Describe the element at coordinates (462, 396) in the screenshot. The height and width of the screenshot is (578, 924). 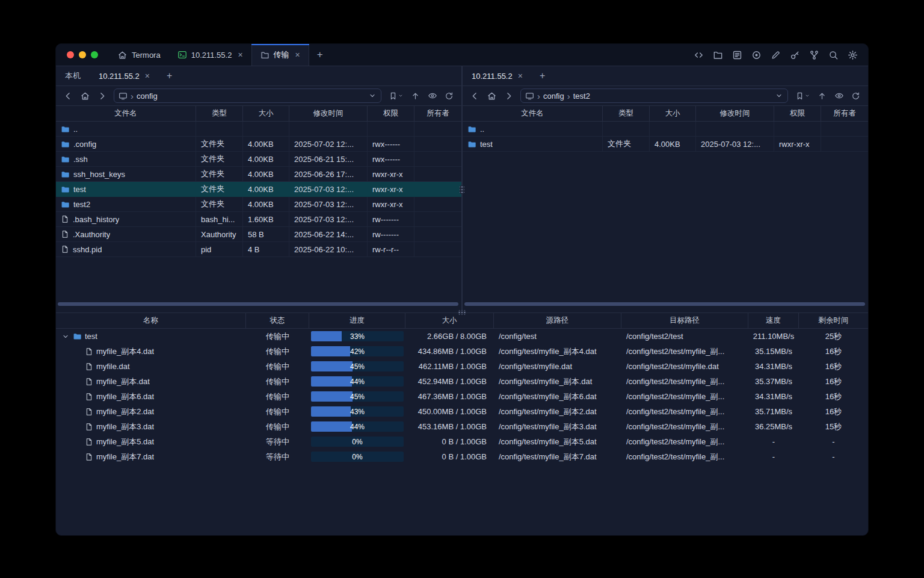
I see `transfer-row: myfile_副本6.dat传输中45%467.36MB / 1.00GB/co…` at that location.